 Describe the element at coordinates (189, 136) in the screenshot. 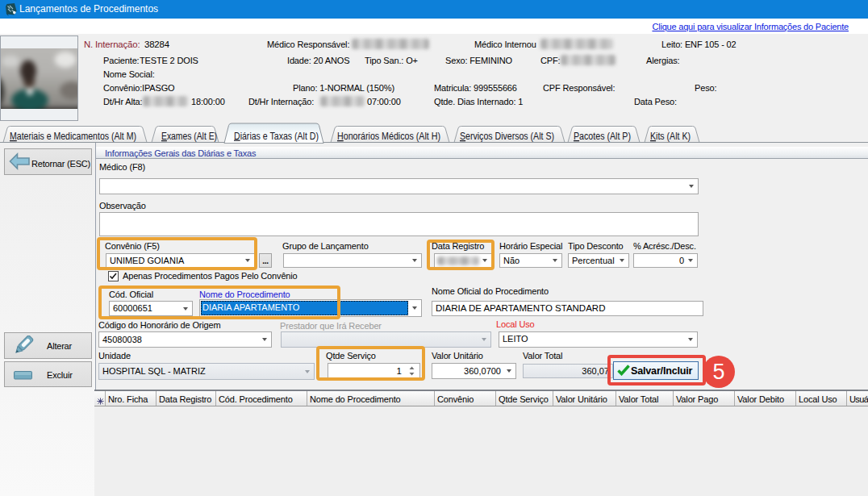

I see `svg-text: Exames (Alt E)` at that location.